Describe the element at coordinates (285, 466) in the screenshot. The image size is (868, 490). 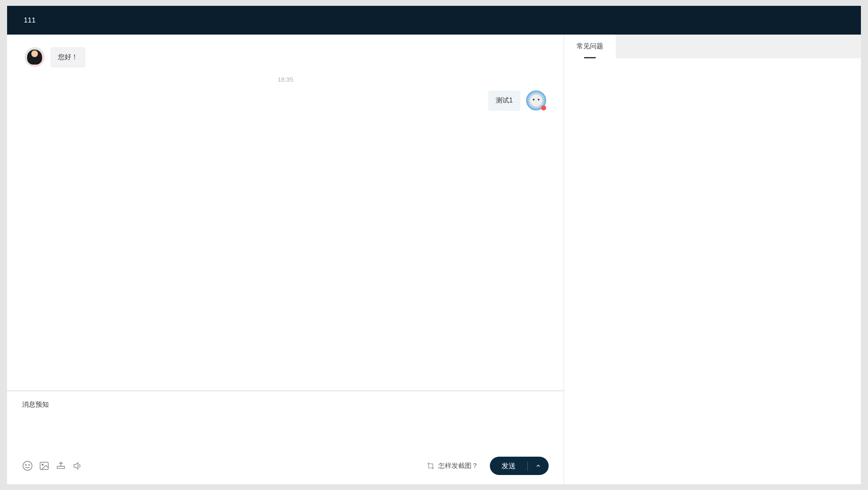
I see `input-toolbar: 怎样发截图？ 发送` at that location.